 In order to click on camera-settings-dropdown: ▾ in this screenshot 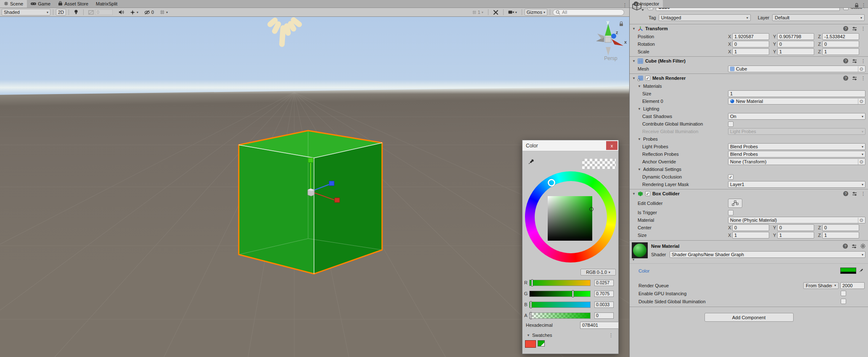, I will do `click(513, 12)`.